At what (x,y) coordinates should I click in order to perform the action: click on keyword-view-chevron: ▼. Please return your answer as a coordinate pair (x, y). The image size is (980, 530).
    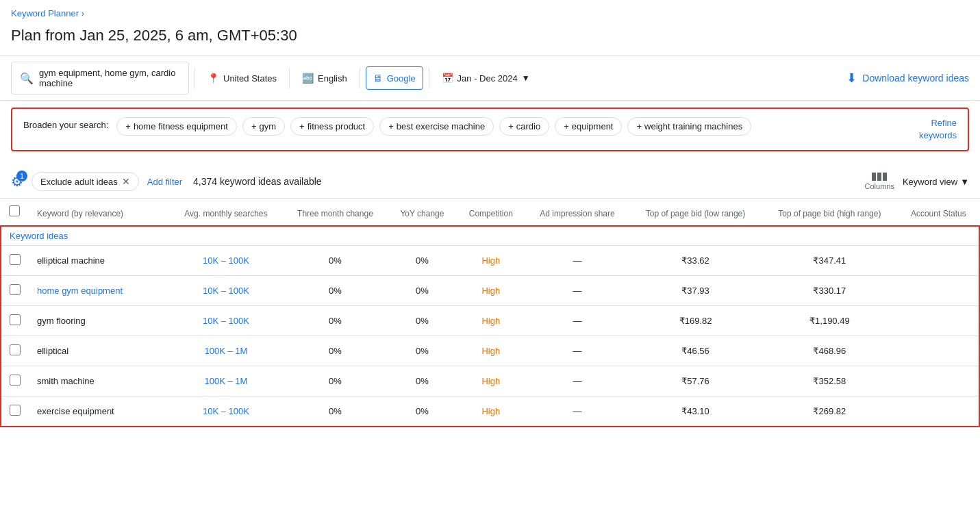
    Looking at the image, I should click on (964, 182).